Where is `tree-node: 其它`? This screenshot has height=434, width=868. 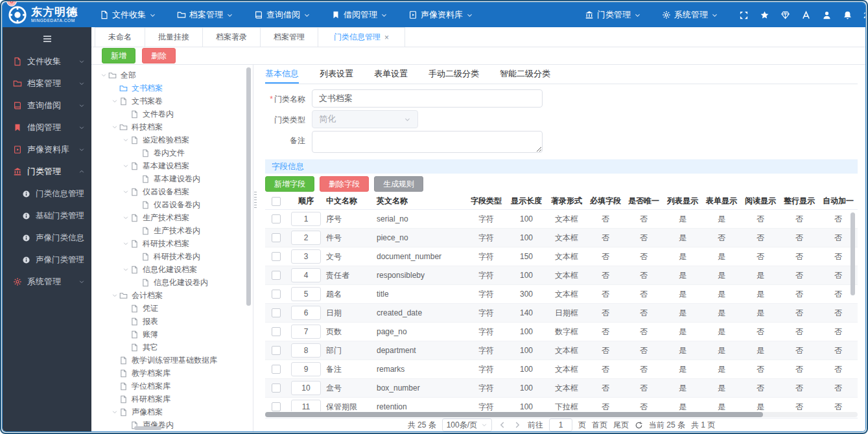
tree-node: 其它 is located at coordinates (171, 347).